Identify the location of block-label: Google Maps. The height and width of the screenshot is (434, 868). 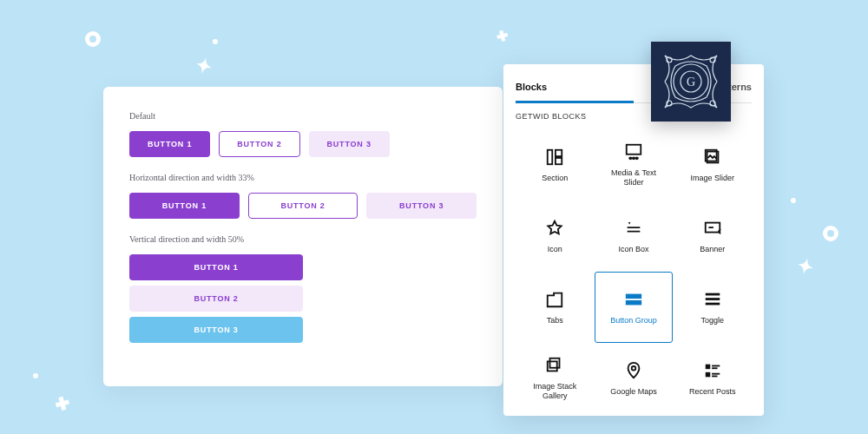
(634, 392).